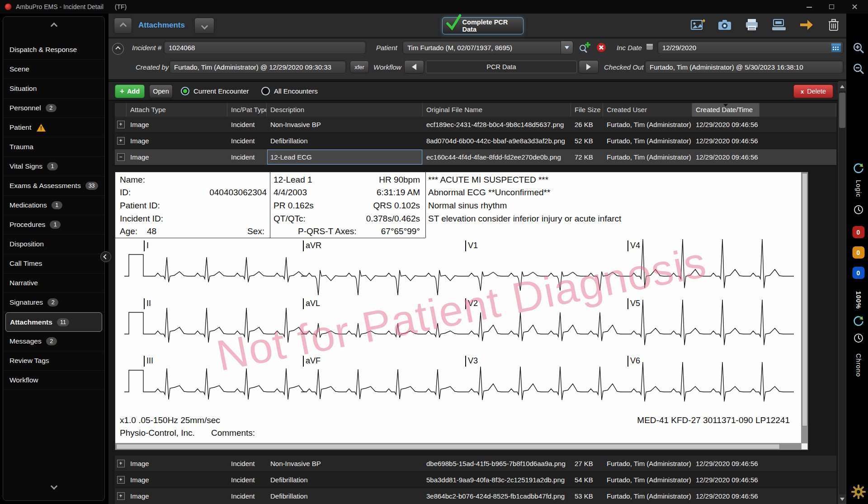 The height and width of the screenshot is (504, 868). Describe the element at coordinates (488, 47) in the screenshot. I see `patient-select: Tim Furtado (M, 02/07/1937, 8695)` at that location.